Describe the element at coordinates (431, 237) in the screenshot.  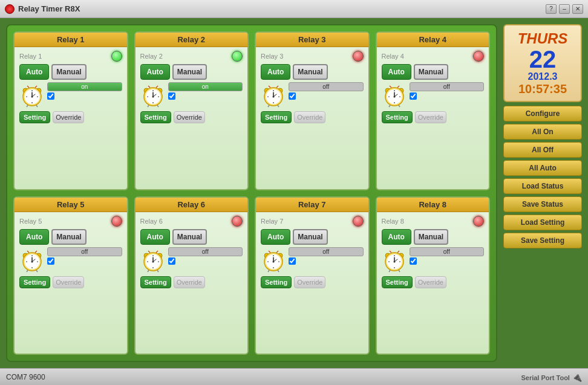
I see `relay-manual-btn-8: Manual` at that location.